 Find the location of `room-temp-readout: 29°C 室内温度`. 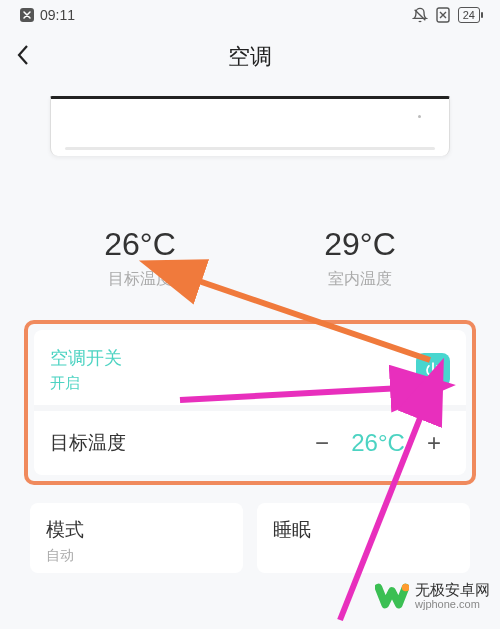

room-temp-readout: 29°C 室内温度 is located at coordinates (360, 258).